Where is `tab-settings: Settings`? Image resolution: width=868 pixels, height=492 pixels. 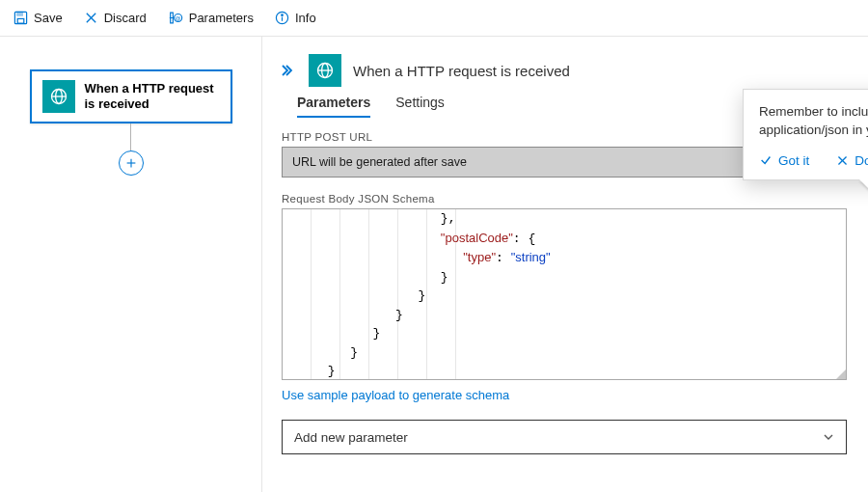
tab-settings: Settings is located at coordinates (420, 106).